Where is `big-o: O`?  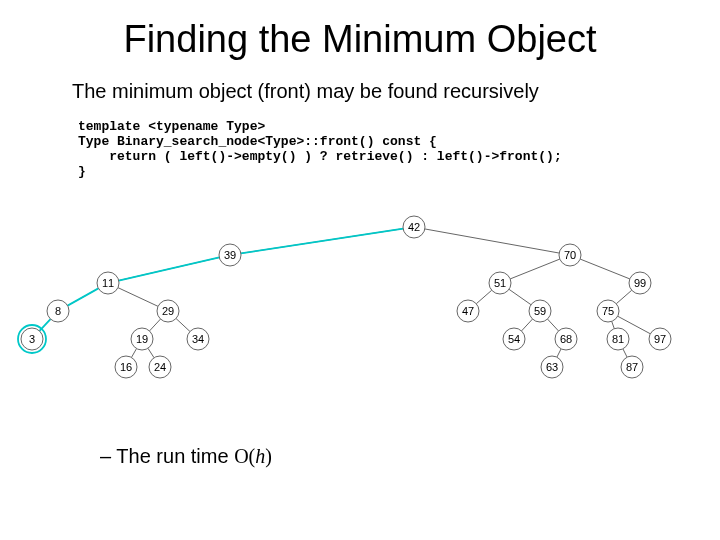 big-o: O is located at coordinates (241, 456).